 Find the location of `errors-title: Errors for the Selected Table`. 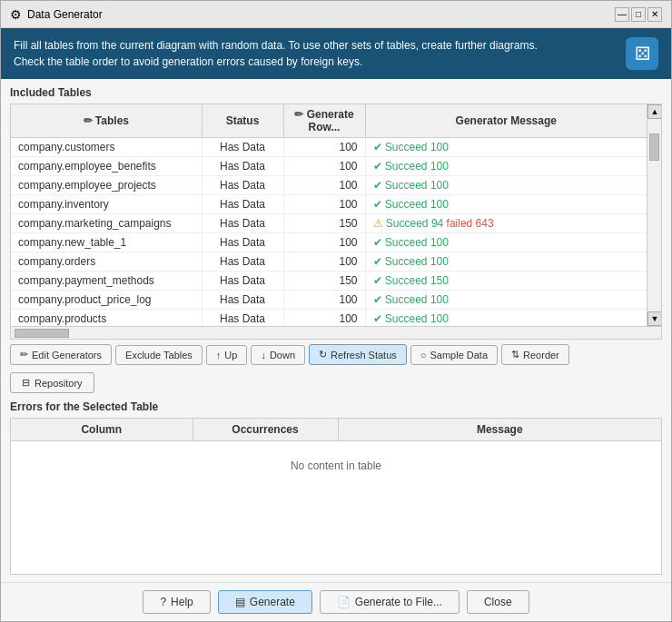

errors-title: Errors for the Selected Table is located at coordinates (336, 407).